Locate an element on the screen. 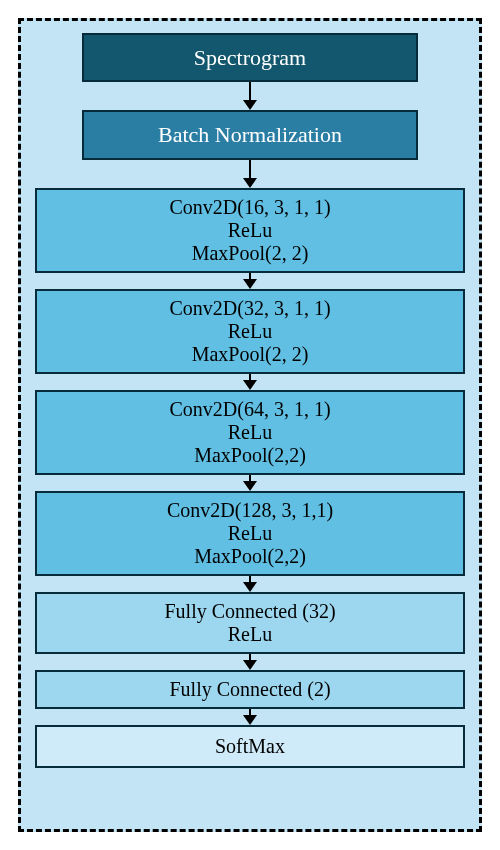 The width and height of the screenshot is (500, 850). layer-line: Fully Connected (32) is located at coordinates (250, 612).